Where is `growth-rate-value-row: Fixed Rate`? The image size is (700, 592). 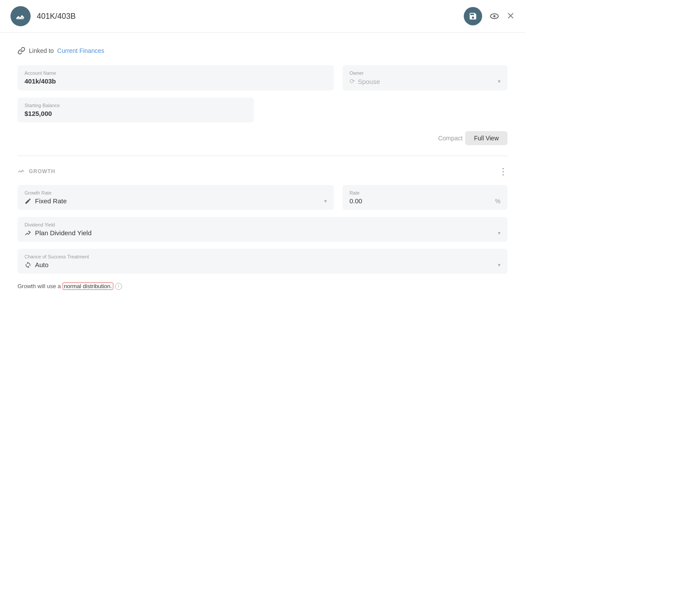 growth-rate-value-row: Fixed Rate is located at coordinates (46, 201).